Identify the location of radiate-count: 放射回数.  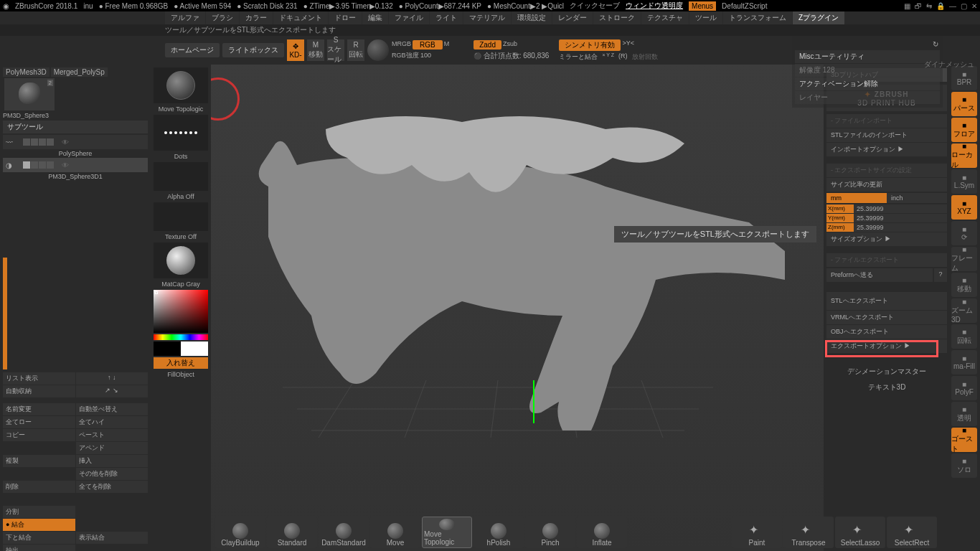
(645, 57).